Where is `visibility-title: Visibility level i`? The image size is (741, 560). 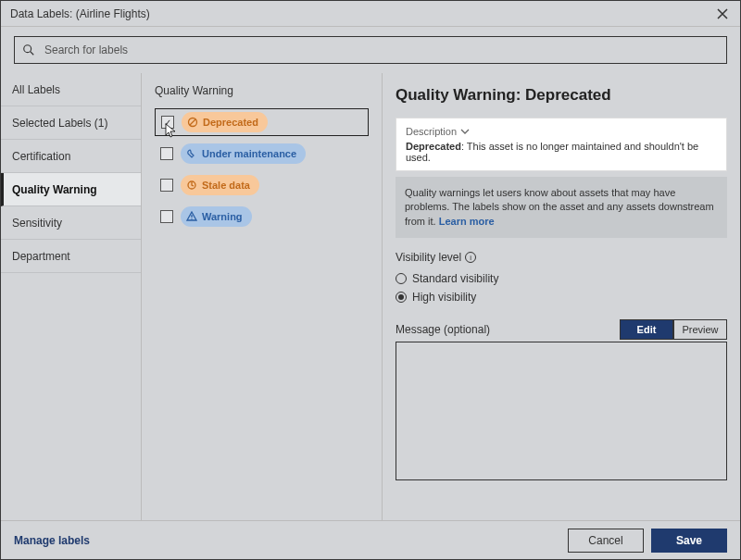 visibility-title: Visibility level i is located at coordinates (561, 257).